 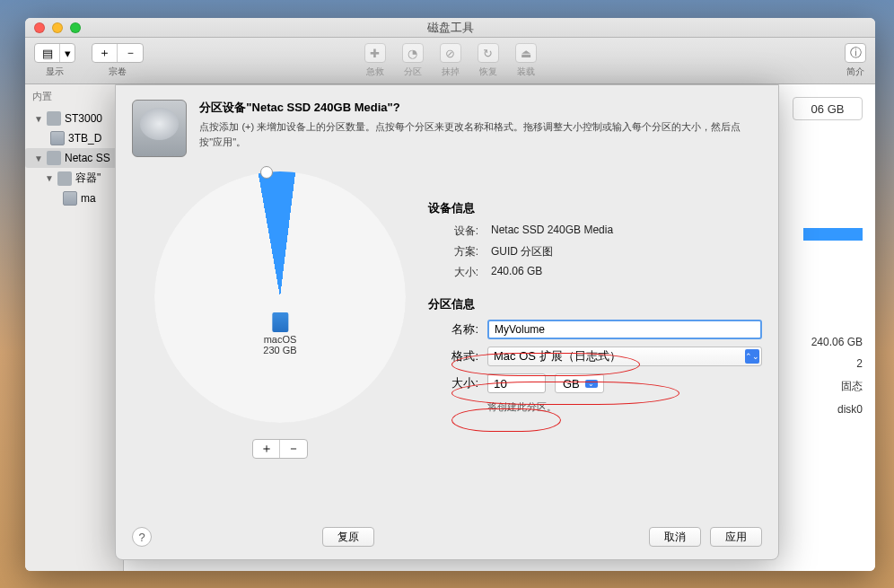 What do you see at coordinates (280, 322) in the screenshot?
I see `macos-icon` at bounding box center [280, 322].